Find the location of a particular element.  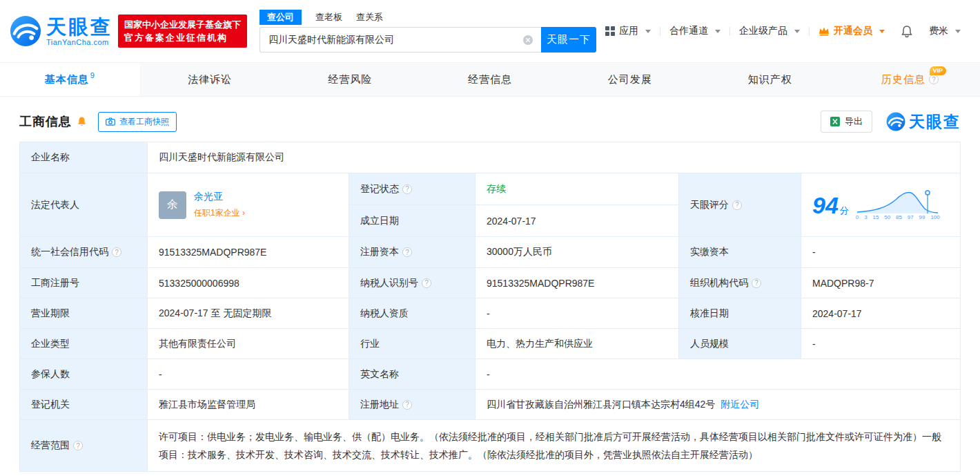

tab-label: 基本信息 is located at coordinates (67, 80).